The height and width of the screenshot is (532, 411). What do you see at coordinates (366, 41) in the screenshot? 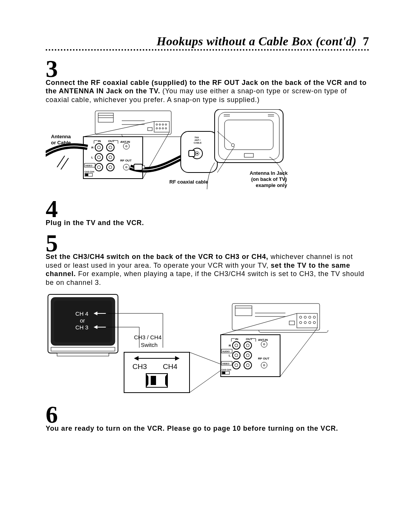
I see `page-number: 7` at bounding box center [366, 41].